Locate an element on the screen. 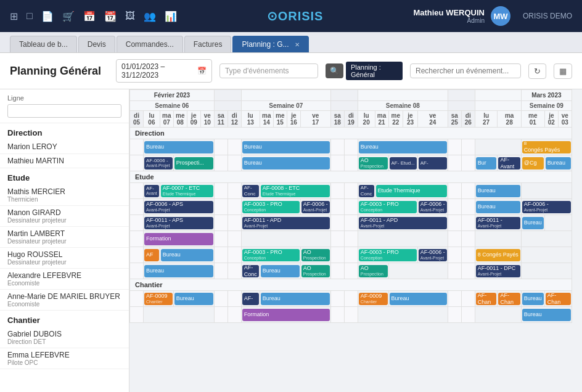 The width and height of the screenshot is (582, 392). tab-devis: Devis is located at coordinates (97, 44).